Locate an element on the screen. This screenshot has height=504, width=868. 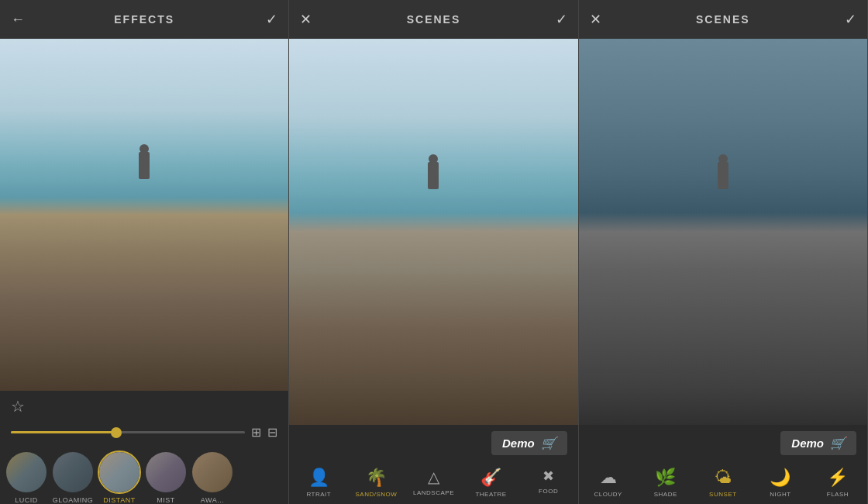
scenes2-demo-row: Demo 🛒 is located at coordinates (723, 444).